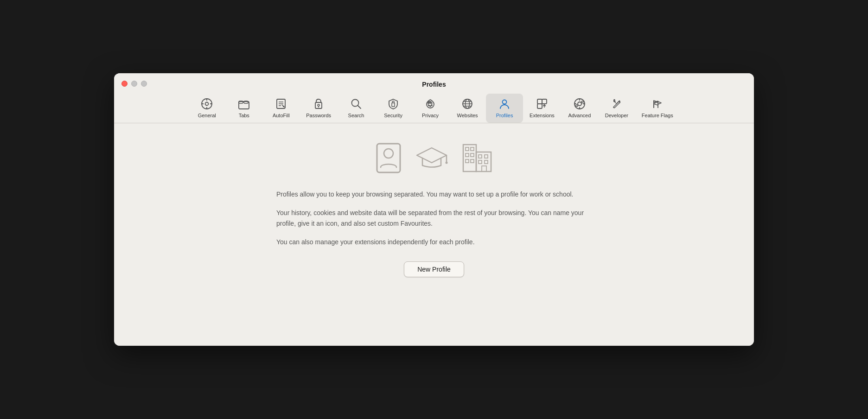 The image size is (868, 419). I want to click on description-paragraph-3: You can also manage your extensions inde…, so click(434, 242).